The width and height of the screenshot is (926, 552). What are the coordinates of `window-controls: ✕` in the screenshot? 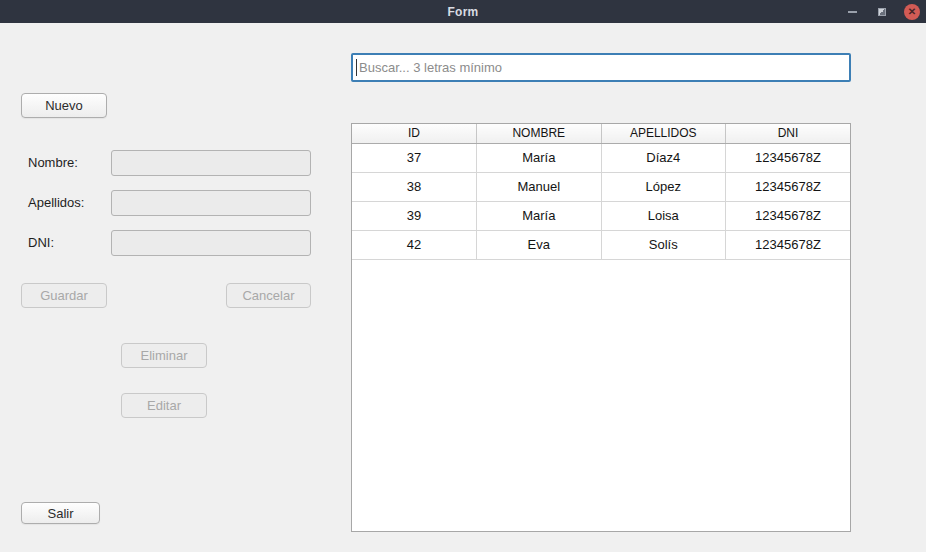 It's located at (882, 12).